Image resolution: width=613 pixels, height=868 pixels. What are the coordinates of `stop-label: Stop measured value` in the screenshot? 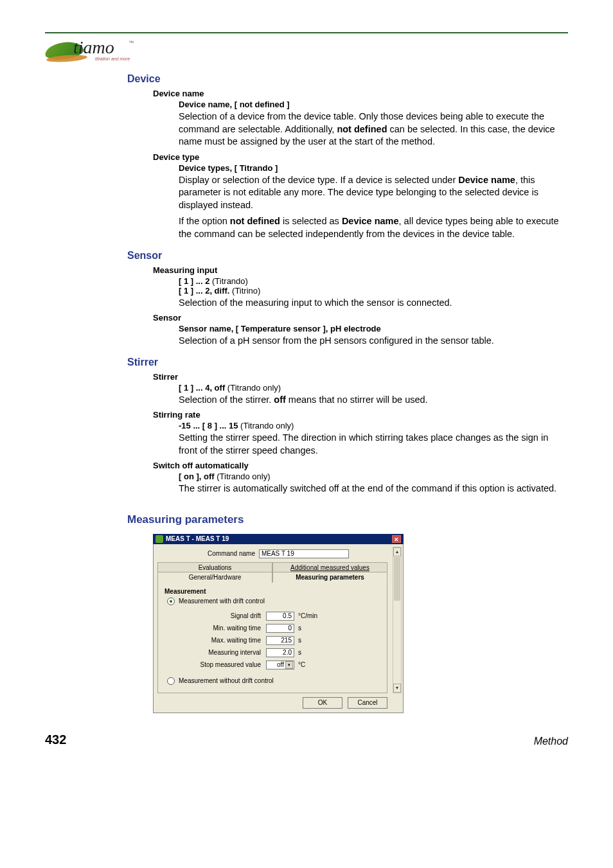 It's located at (215, 664).